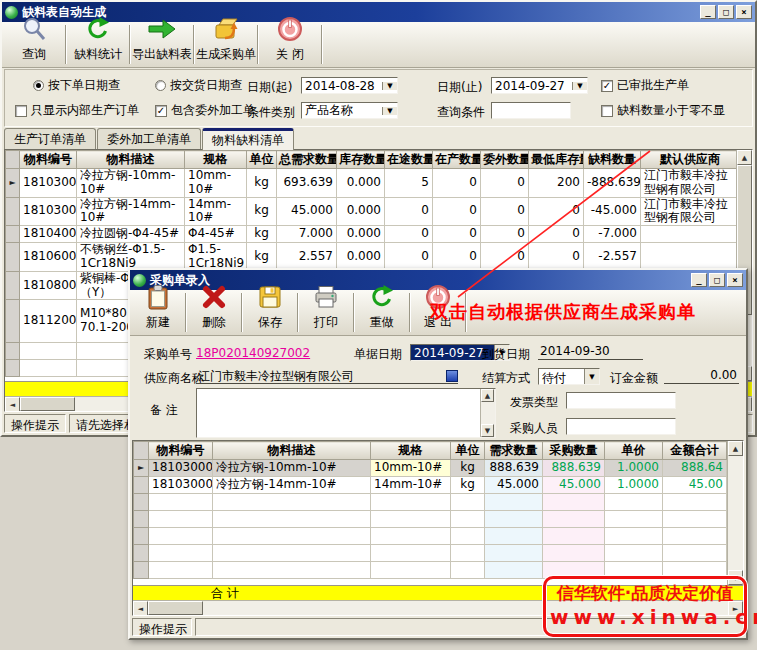 This screenshot has height=650, width=757. What do you see at coordinates (48, 321) in the screenshot?
I see `grid-cell: 1811200001` at bounding box center [48, 321].